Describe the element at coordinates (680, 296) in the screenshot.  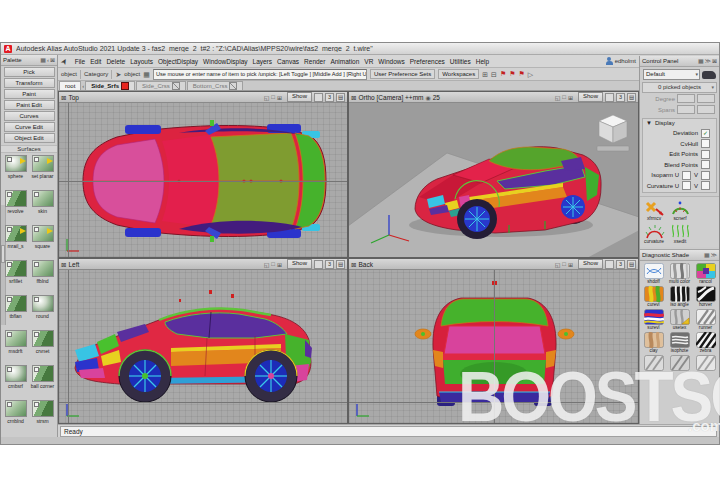
I see `shade-iso-angle: iso angle` at that location.